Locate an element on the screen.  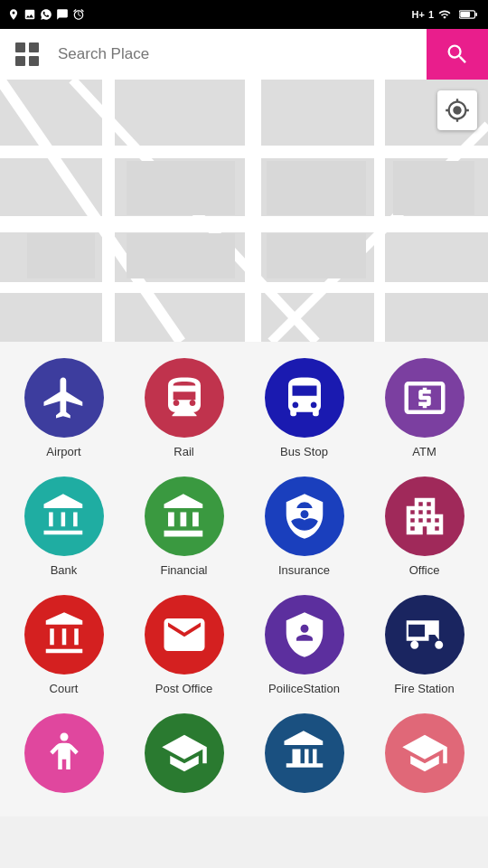
message-icon is located at coordinates (62, 14).